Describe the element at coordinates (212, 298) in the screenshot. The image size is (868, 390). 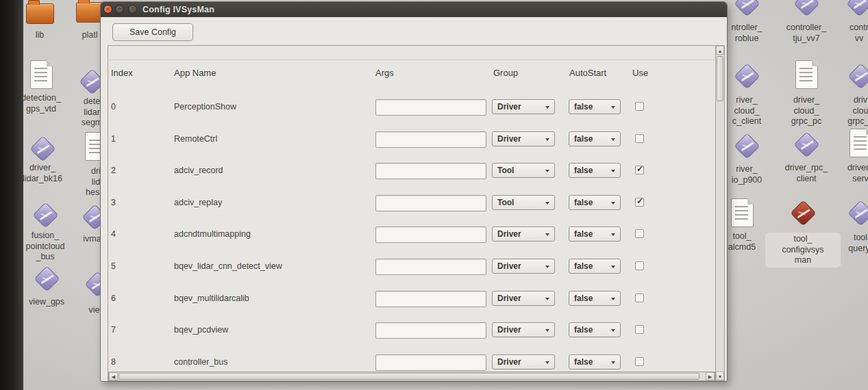
I see `app-name: bqev_multilidarcalib` at that location.